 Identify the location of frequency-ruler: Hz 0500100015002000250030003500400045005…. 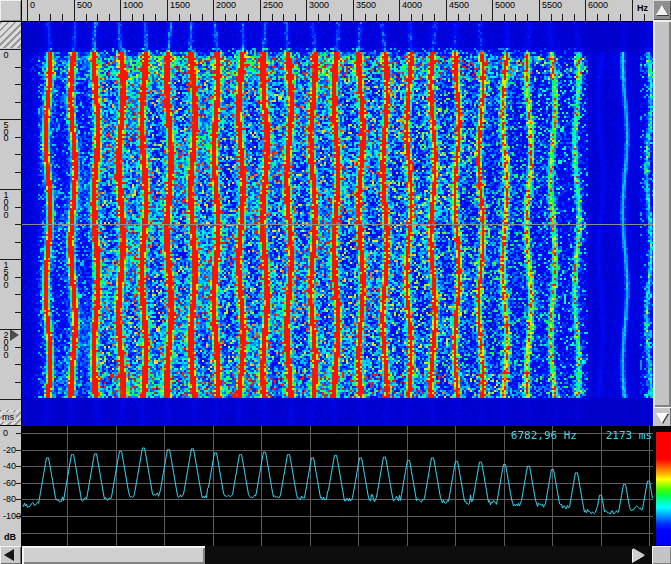
(346, 11).